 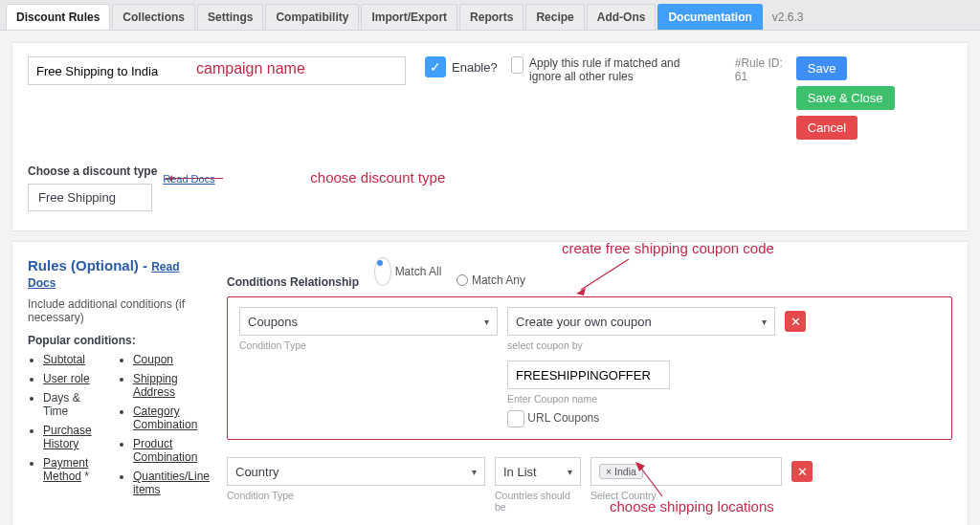 I want to click on rules-sidebar: Rules (Optional) - Read Docs Include add…, so click(x=119, y=391).